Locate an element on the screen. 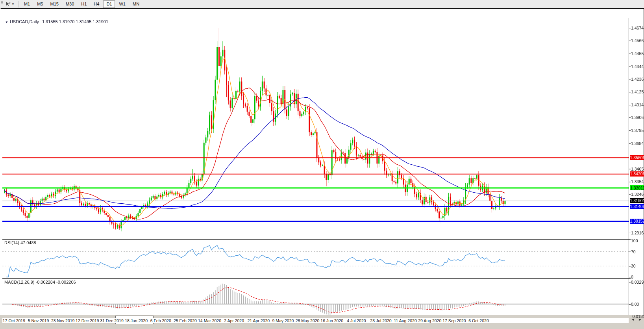 Image resolution: width=644 pixels, height=329 pixels. date-label: 31 Dec 2019 is located at coordinates (112, 321).